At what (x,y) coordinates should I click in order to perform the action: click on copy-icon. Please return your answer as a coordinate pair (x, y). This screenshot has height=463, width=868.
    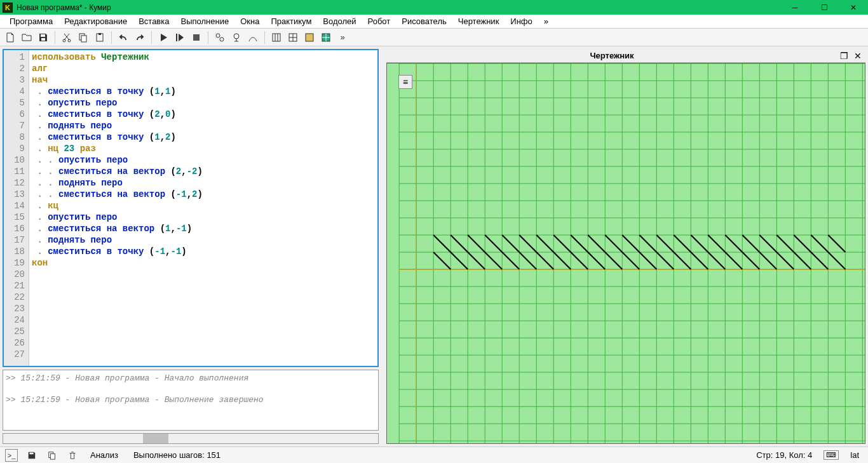
    Looking at the image, I should click on (83, 37).